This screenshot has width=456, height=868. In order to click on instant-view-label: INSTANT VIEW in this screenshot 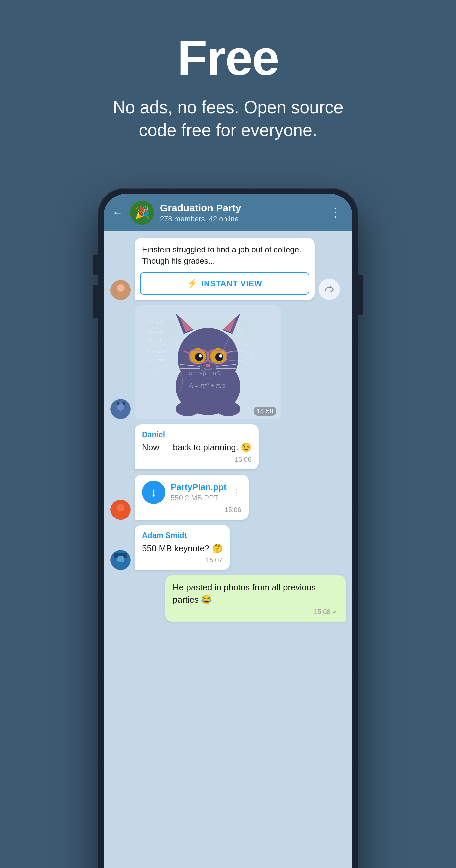, I will do `click(232, 284)`.